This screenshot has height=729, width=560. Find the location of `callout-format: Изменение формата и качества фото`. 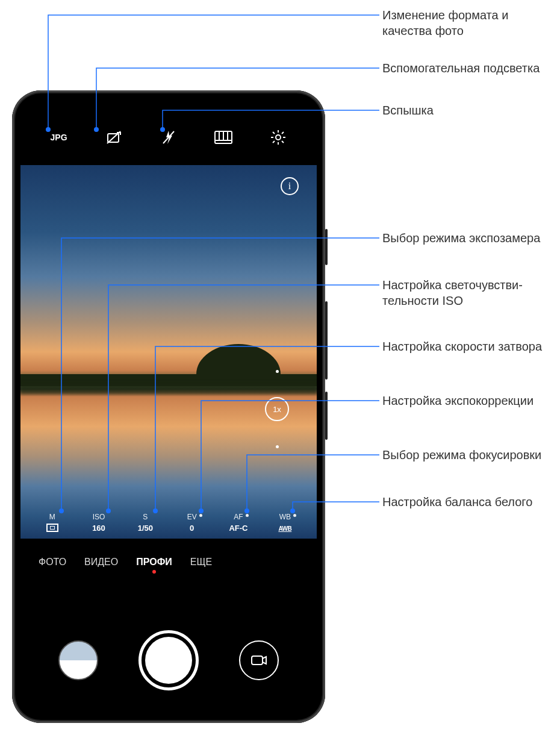

callout-format: Изменение формата и качества фото is located at coordinates (468, 23).